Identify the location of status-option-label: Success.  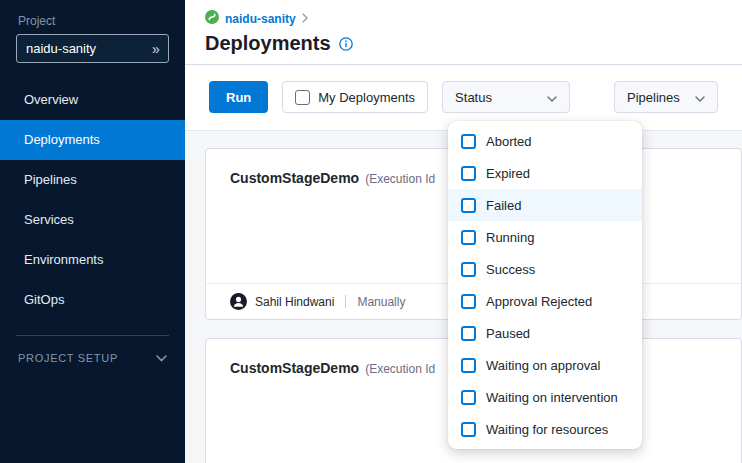
(510, 270).